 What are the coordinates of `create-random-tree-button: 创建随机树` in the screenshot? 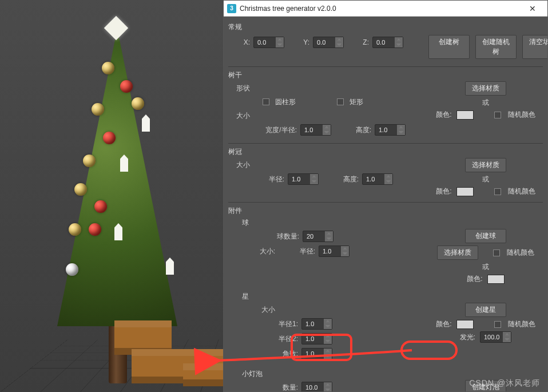 It's located at (496, 47).